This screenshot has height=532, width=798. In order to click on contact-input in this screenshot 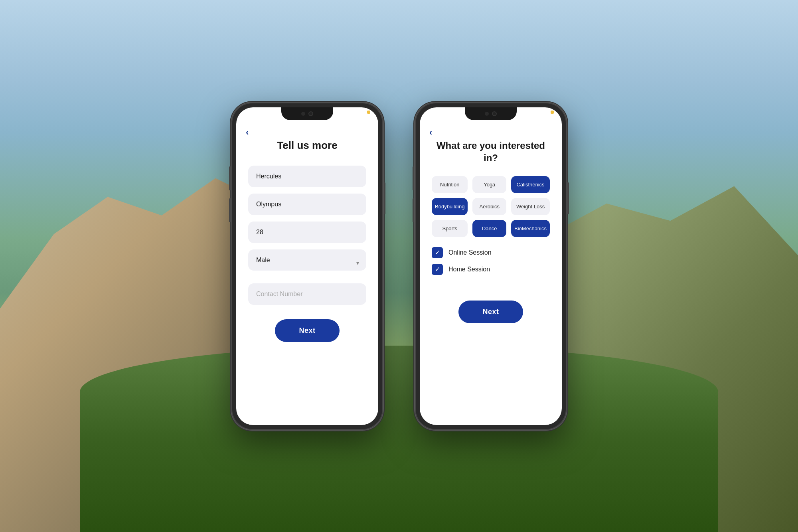, I will do `click(307, 294)`.